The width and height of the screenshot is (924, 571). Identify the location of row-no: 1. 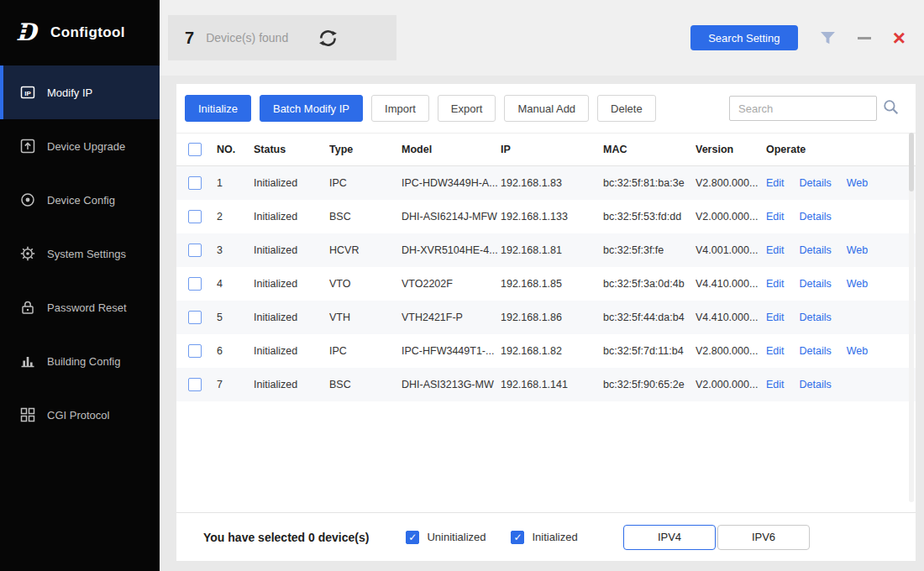
(235, 183).